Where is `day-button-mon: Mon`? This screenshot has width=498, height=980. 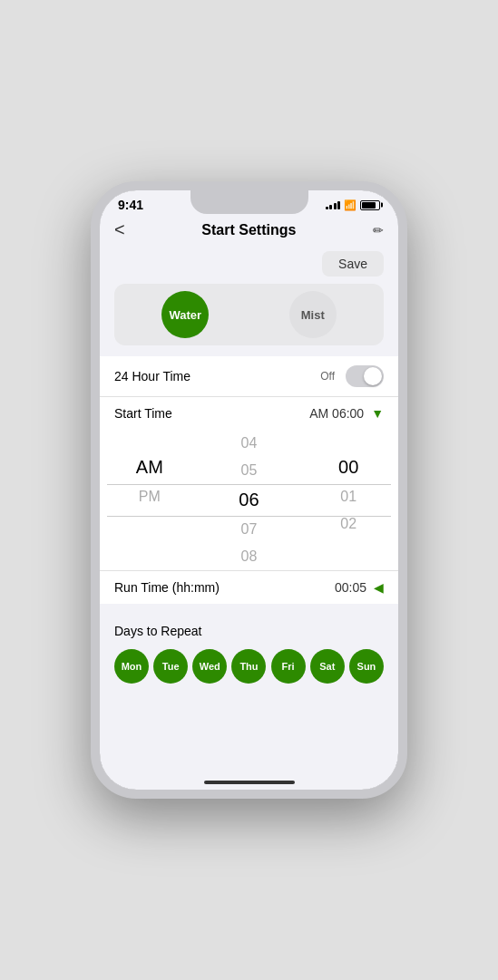 day-button-mon: Mon is located at coordinates (132, 666).